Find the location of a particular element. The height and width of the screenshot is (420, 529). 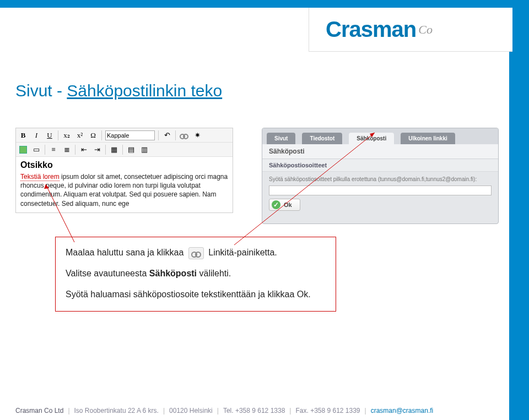

dialog-subheader: Sähköposti is located at coordinates (380, 152).